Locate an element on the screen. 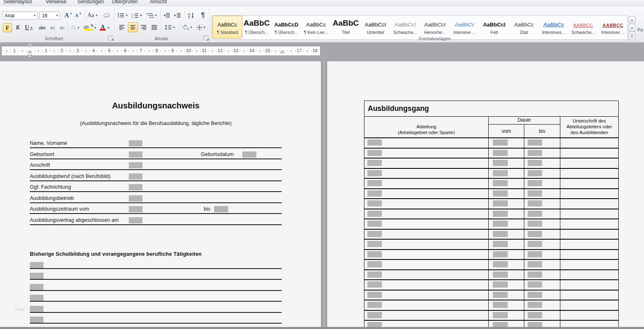  style-chip-schwache-: AABBCCSchwache... is located at coordinates (583, 27).